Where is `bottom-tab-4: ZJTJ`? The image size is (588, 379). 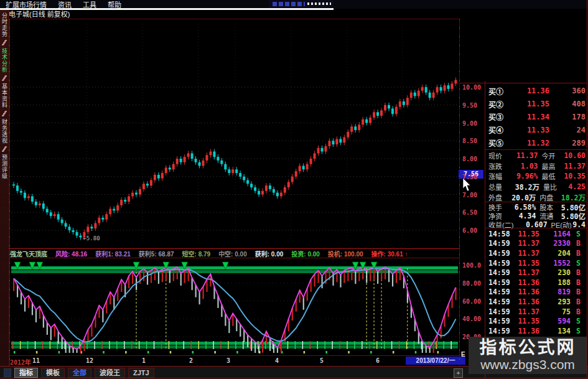
bottom-tab-4: ZJTJ is located at coordinates (141, 373).